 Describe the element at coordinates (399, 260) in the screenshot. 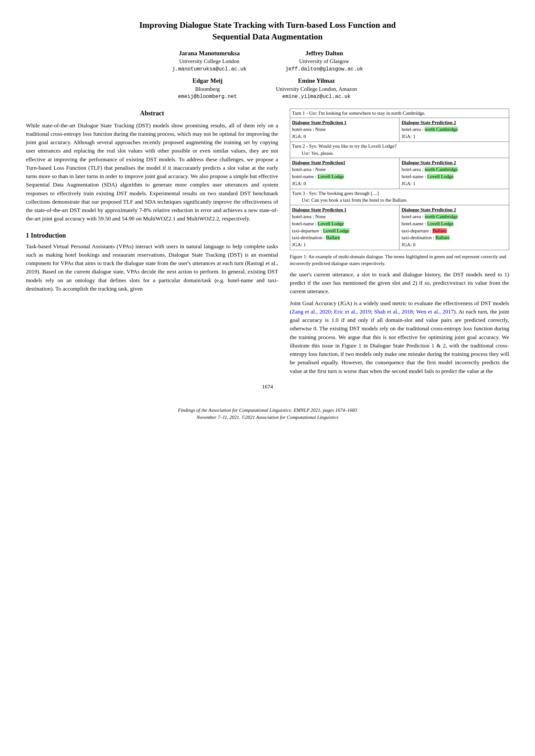

I see `figure-caption: Figure 1: An example of multi-domain dia…` at that location.